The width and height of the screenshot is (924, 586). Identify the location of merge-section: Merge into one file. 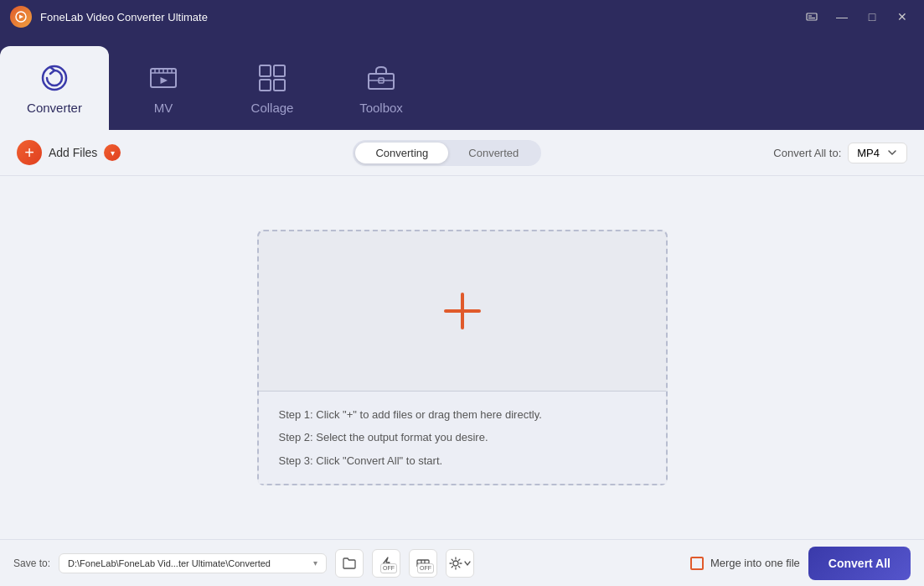
(746, 563).